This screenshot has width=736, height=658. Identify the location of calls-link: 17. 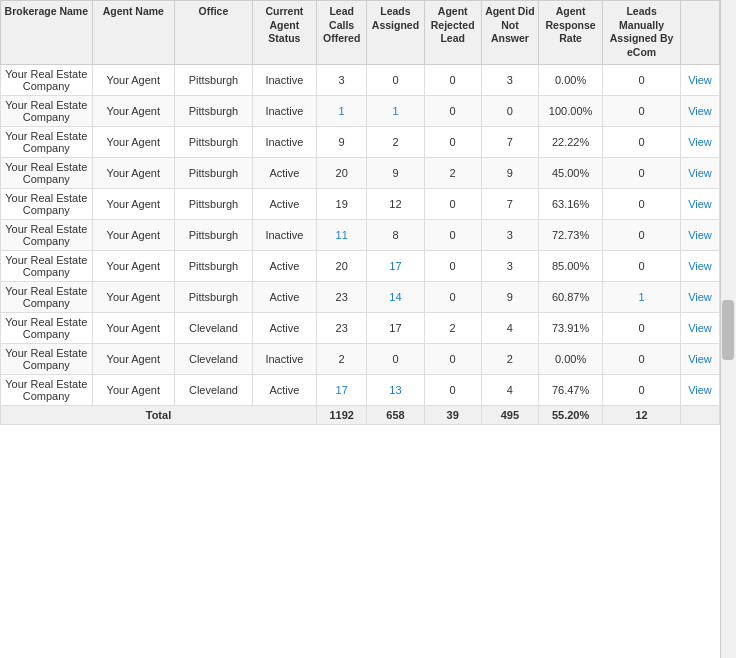
(342, 390).